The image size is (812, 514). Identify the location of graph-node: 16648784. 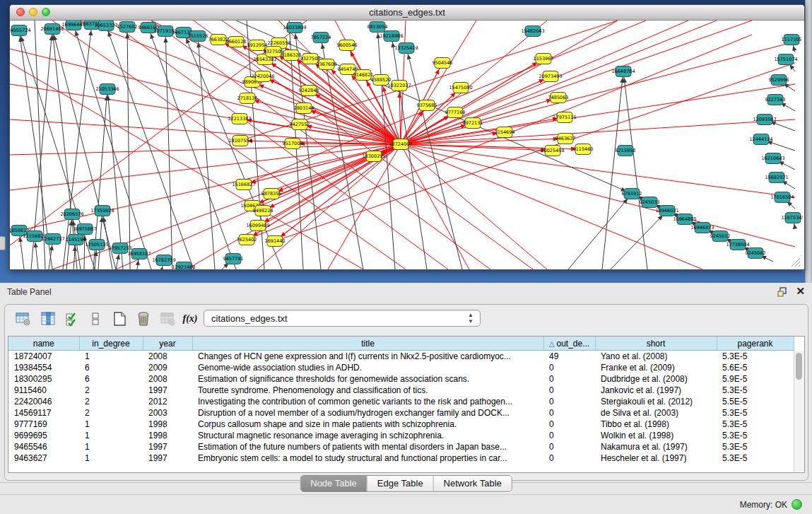
(623, 72).